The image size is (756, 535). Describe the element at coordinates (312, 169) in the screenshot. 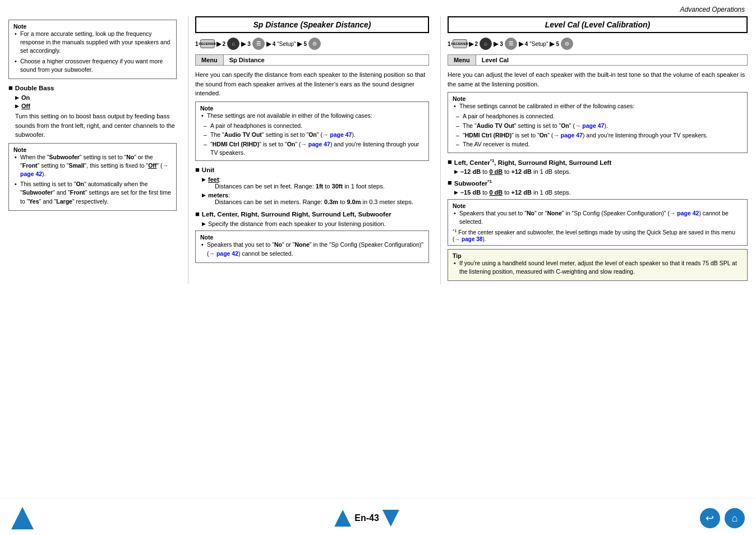

I see `unit-heading: Unit` at that location.